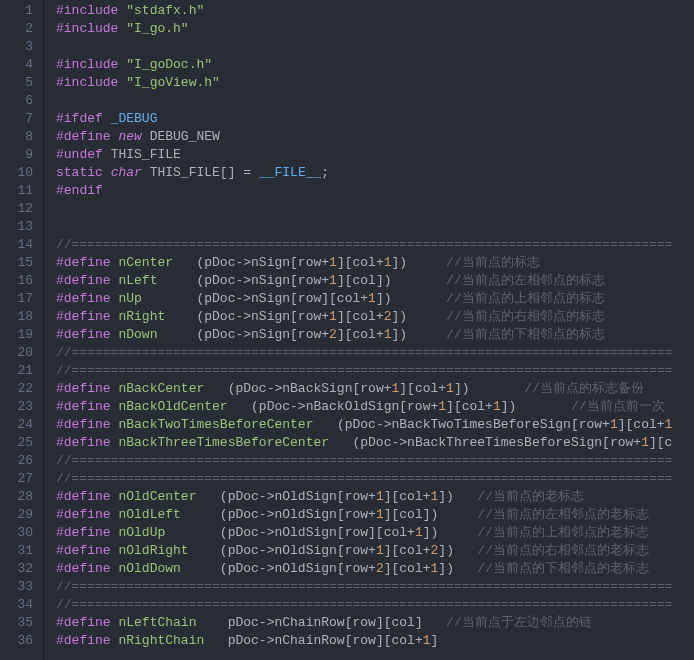 The width and height of the screenshot is (694, 660). I want to click on line-number: 11, so click(22, 191).